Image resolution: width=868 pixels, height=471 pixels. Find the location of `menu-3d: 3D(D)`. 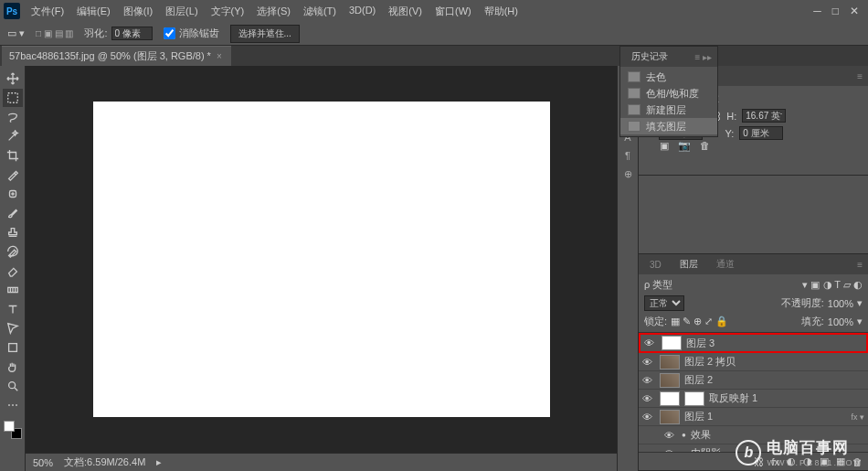

menu-3d: 3D(D) is located at coordinates (362, 11).